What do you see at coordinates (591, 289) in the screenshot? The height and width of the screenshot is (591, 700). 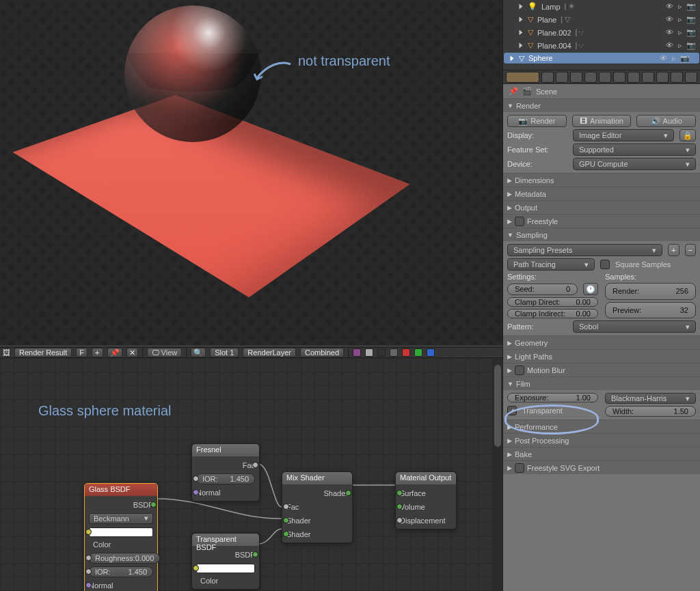 I see `clock-icon: 🕐` at bounding box center [591, 289].